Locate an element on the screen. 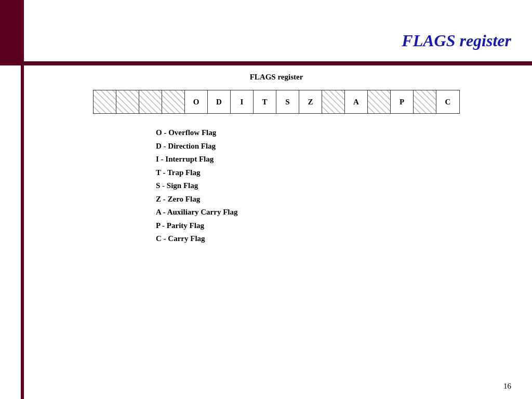 The image size is (532, 399). register-diagram: ODITSZAPC is located at coordinates (276, 102).